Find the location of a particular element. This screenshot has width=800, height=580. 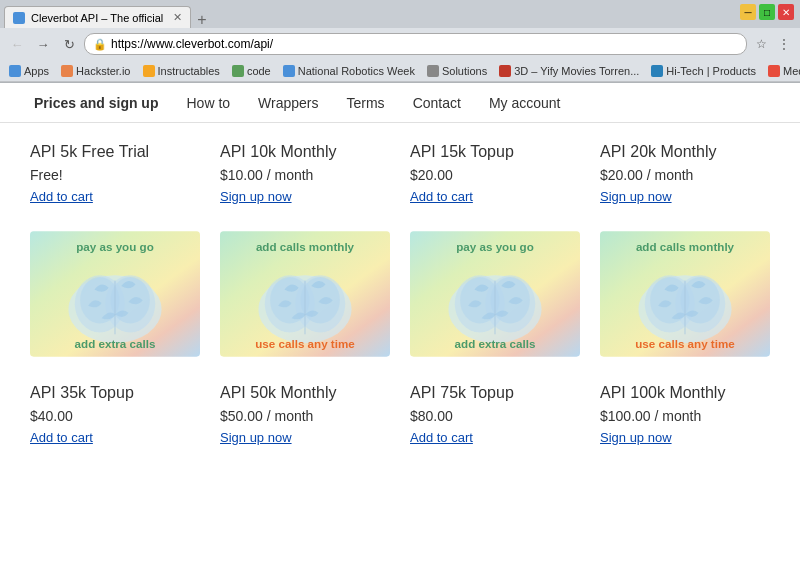

product-price: $20.00 is located at coordinates (495, 175).